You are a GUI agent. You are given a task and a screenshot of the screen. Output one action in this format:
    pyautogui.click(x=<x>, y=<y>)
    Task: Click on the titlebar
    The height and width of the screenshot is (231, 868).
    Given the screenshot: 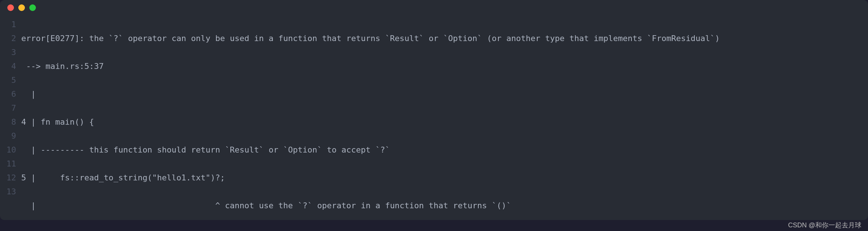 What is the action you would take?
    pyautogui.click(x=434, y=8)
    